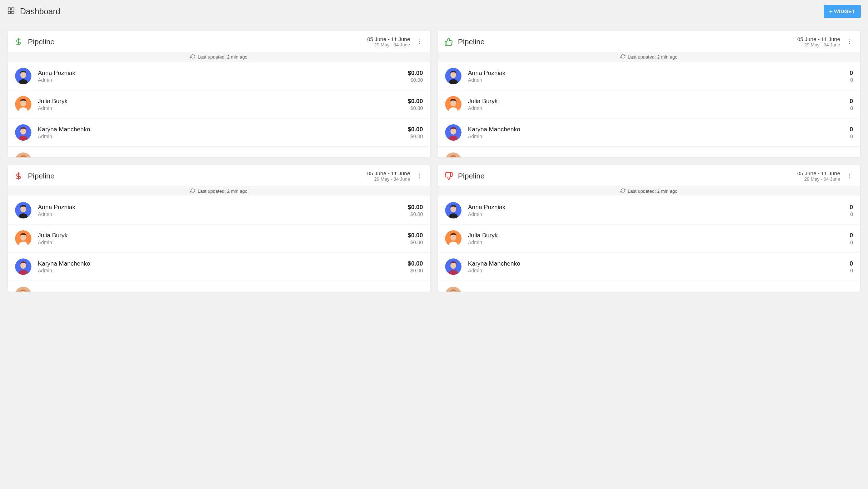 This screenshot has width=868, height=489. Describe the element at coordinates (11, 11) in the screenshot. I see `dashboard-icon` at that location.